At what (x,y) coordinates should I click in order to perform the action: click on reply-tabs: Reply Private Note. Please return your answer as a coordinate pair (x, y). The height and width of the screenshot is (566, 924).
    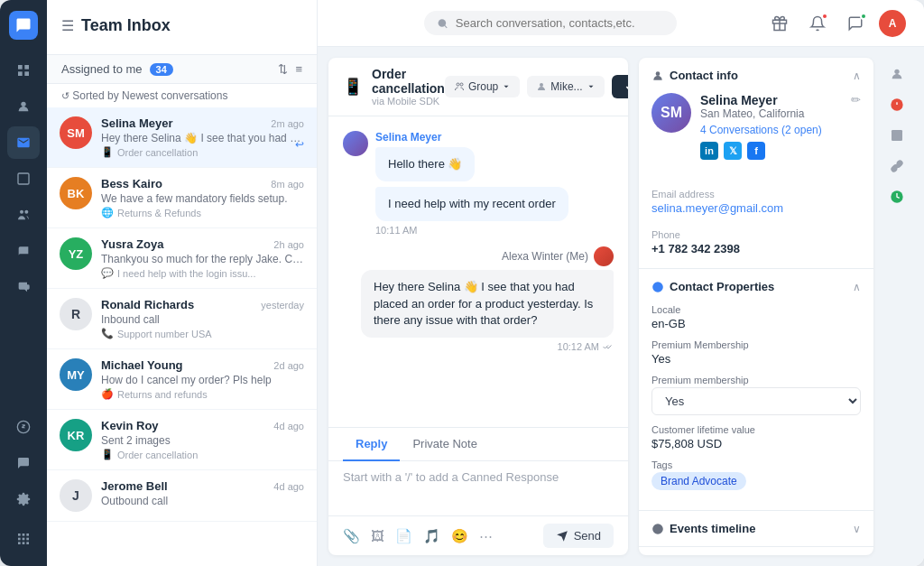
    Looking at the image, I should click on (478, 444).